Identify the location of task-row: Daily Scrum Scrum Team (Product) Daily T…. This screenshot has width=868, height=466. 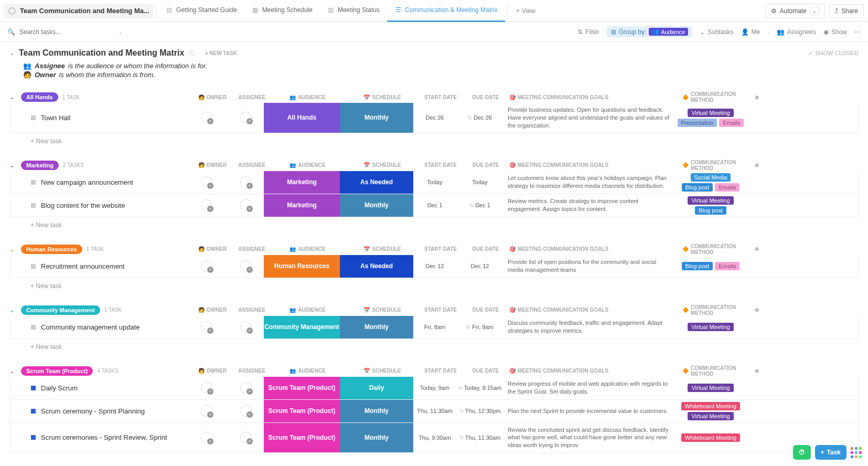
(434, 388).